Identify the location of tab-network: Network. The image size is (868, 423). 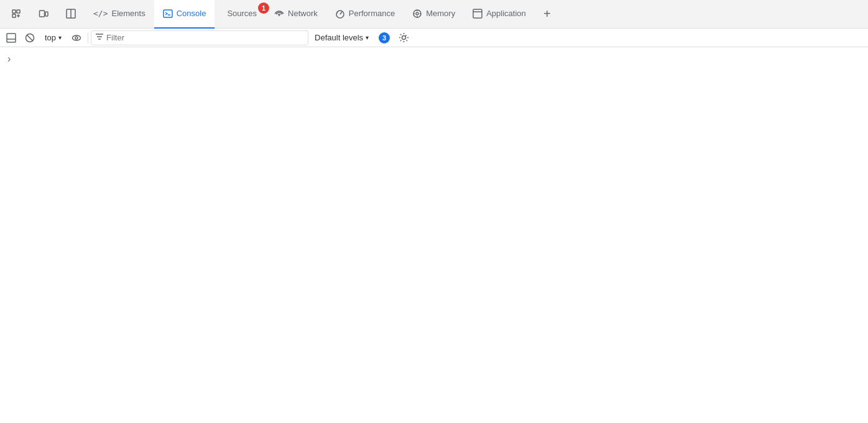
(296, 14).